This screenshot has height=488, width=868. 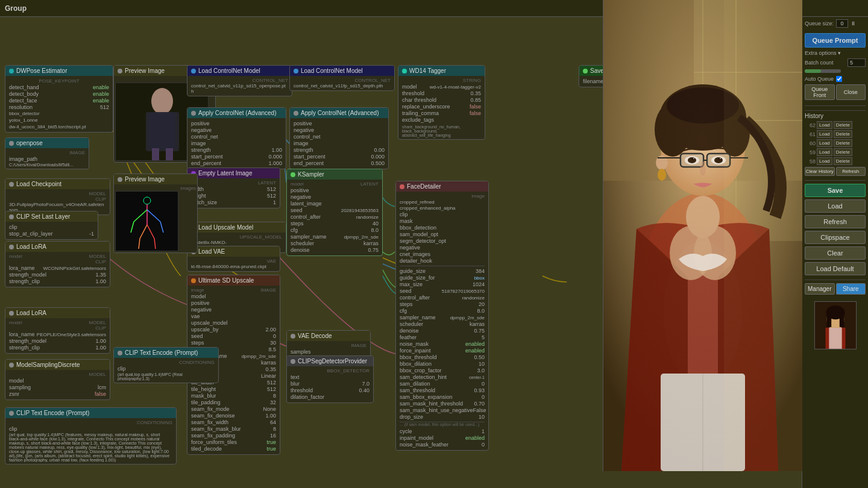 What do you see at coordinates (835, 237) in the screenshot?
I see `clipspace-btn: Clipspace` at bounding box center [835, 237].